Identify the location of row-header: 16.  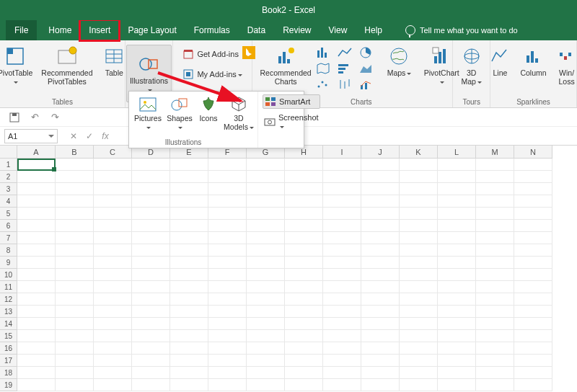
(9, 349).